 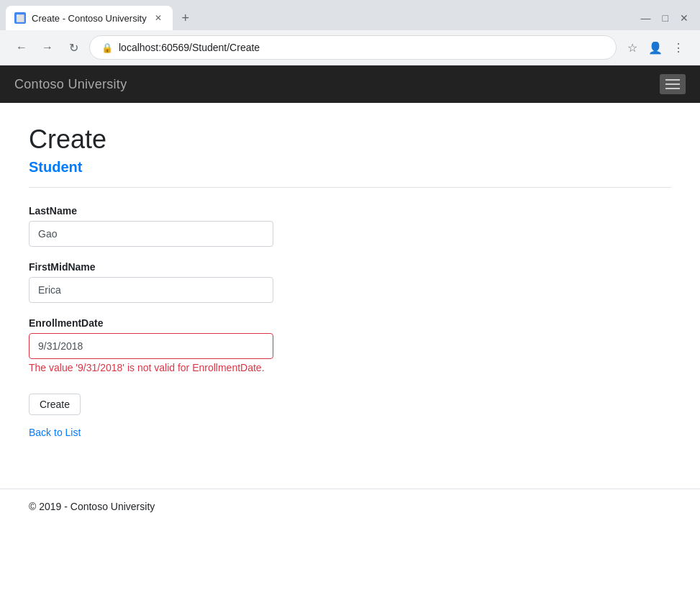 I want to click on address-bar: ← → ↻ 🔒 localhost:60569/Student/Create ☆…, so click(x=350, y=47).